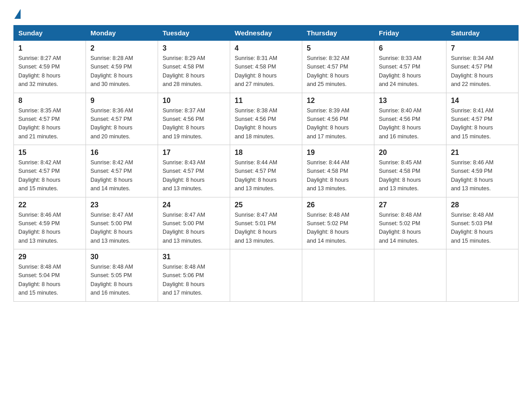  Describe the element at coordinates (17, 13) in the screenshot. I see `logo` at that location.